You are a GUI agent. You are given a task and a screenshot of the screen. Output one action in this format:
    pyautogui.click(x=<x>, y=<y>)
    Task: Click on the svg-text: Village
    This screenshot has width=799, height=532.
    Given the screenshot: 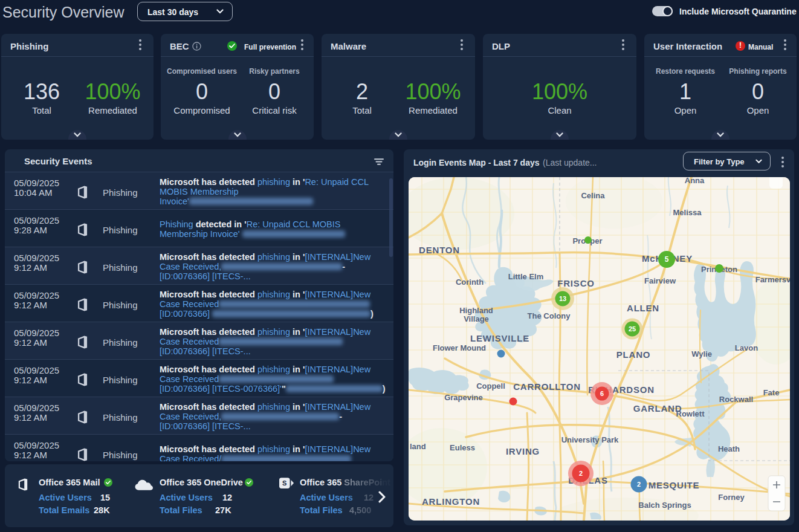 What is the action you would take?
    pyautogui.click(x=476, y=319)
    